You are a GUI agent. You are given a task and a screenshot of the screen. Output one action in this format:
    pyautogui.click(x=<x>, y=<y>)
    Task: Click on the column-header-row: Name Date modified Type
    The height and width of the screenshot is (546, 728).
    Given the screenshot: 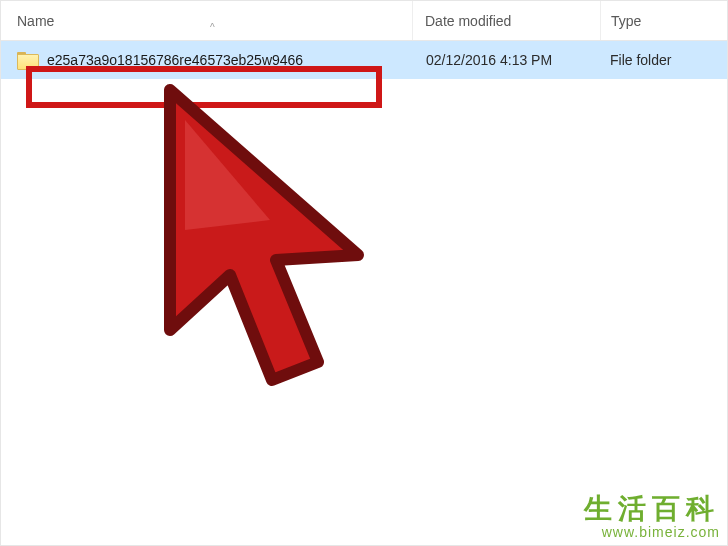 What is the action you would take?
    pyautogui.click(x=364, y=21)
    